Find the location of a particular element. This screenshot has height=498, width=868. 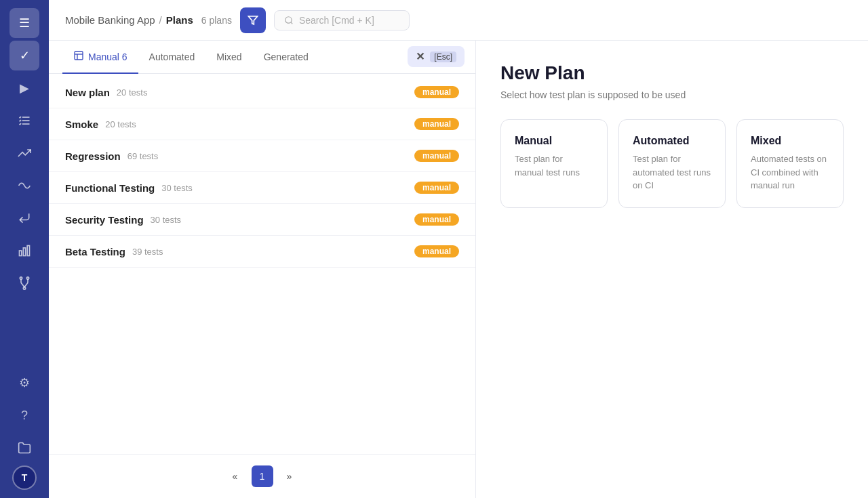

app-name: Mobile Banking App is located at coordinates (110, 20).